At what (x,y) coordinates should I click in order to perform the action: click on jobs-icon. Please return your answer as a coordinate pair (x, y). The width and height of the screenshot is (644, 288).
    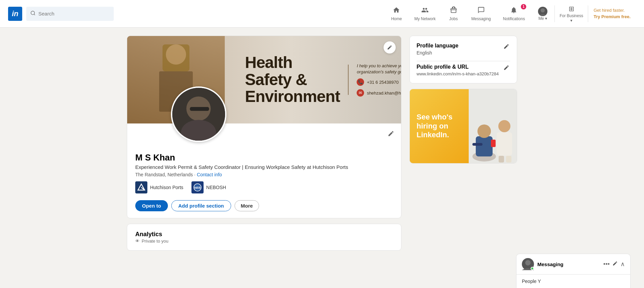
    Looking at the image, I should click on (454, 11).